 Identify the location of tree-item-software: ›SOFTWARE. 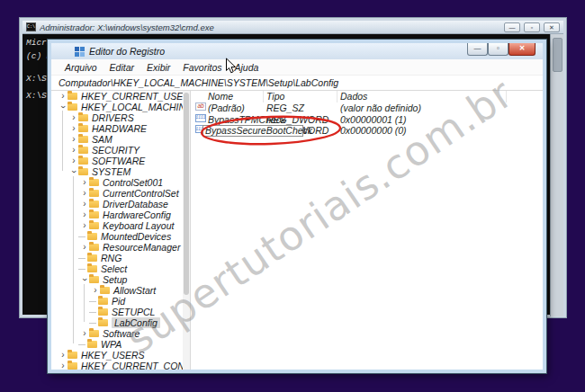
(121, 161).